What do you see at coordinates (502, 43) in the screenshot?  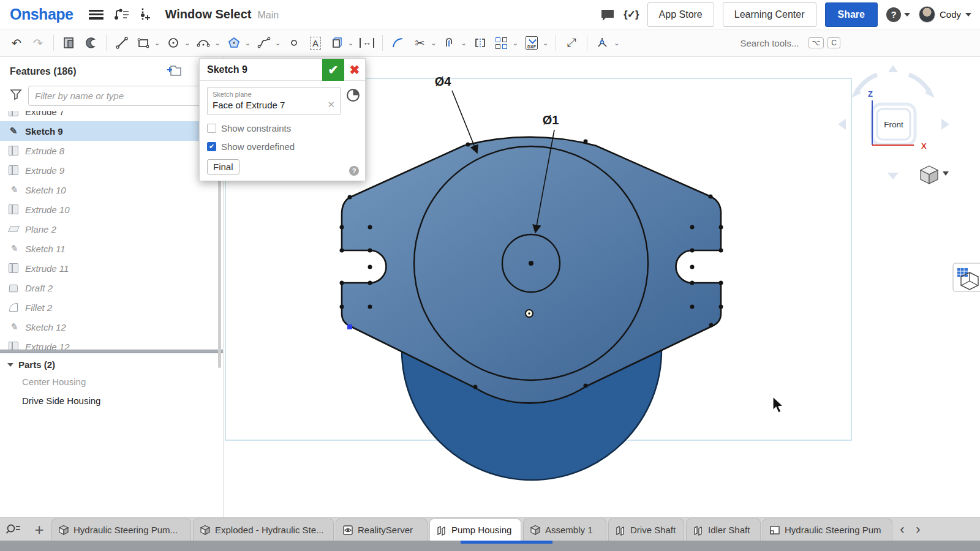 I see `pattern-tool-icon` at bounding box center [502, 43].